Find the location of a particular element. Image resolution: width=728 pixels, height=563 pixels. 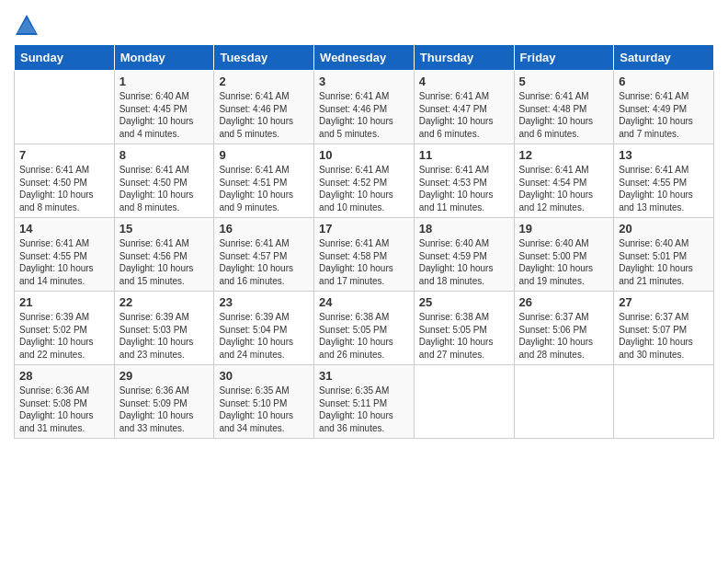

cell-content: 2Sunrise: 6:41 AMSunset: 4:46 PMDaylight… is located at coordinates (264, 107).